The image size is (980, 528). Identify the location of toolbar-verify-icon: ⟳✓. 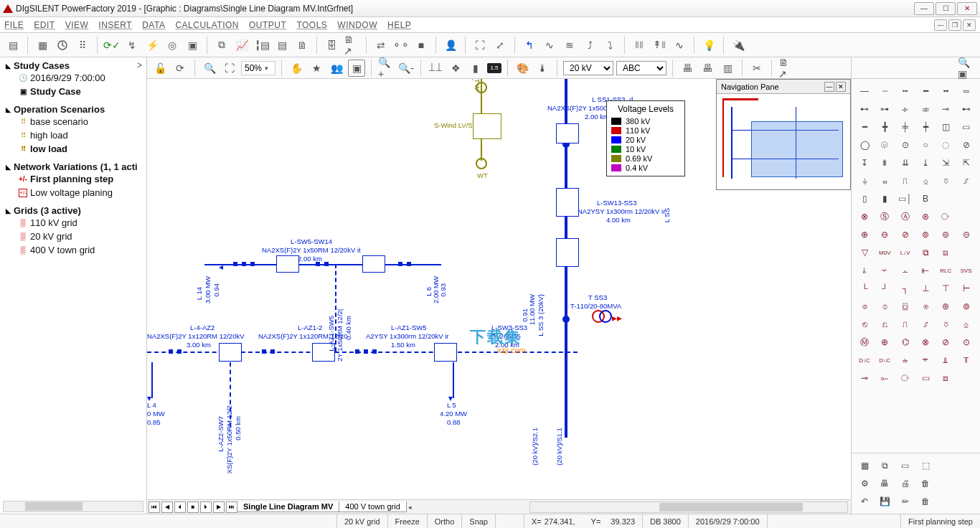
(112, 45).